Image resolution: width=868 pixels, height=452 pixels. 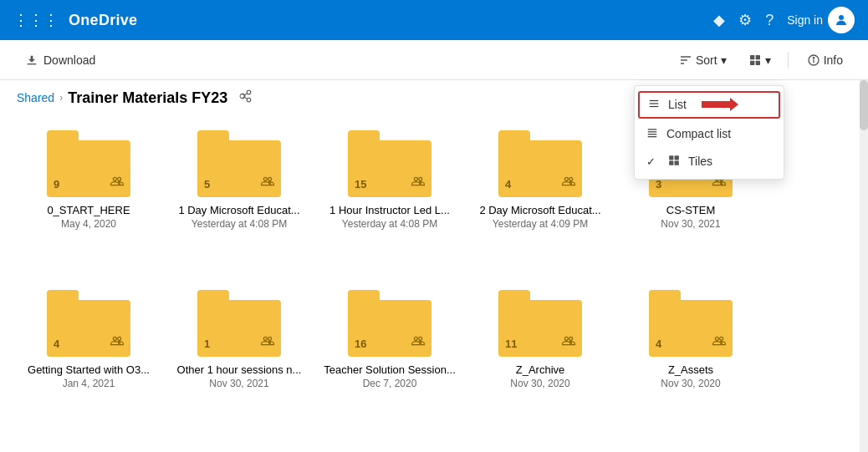 I want to click on file-item: 4 2 Day Microsoft Educat... Yesterday at…, so click(x=540, y=201).